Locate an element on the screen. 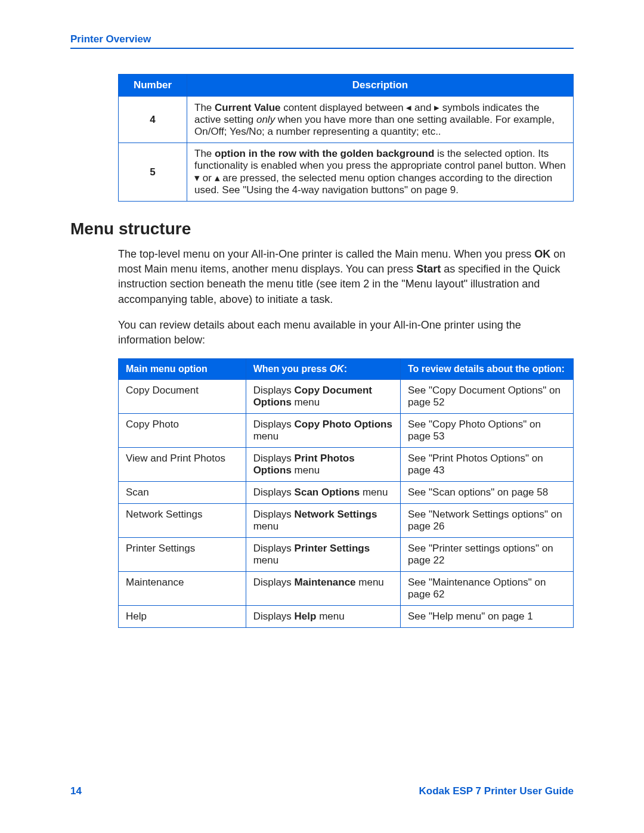  th-main-menu-option: Main menu option is located at coordinates (182, 370).